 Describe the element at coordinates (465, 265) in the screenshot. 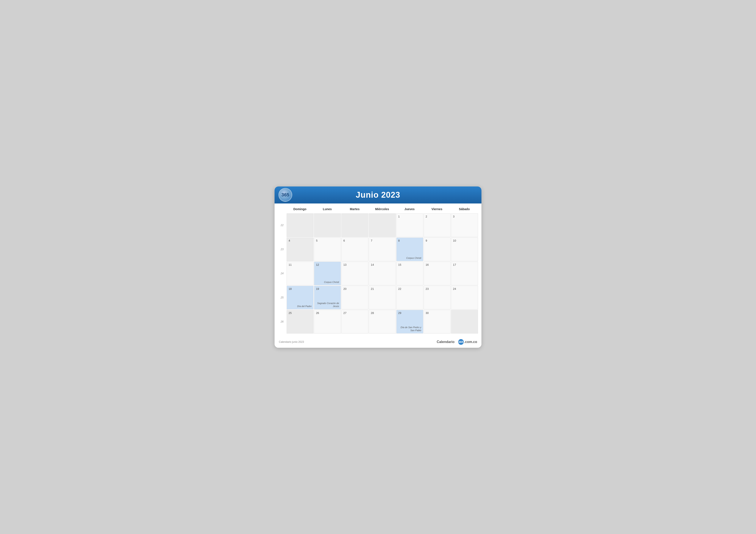

I see `day-number: 17` at that location.